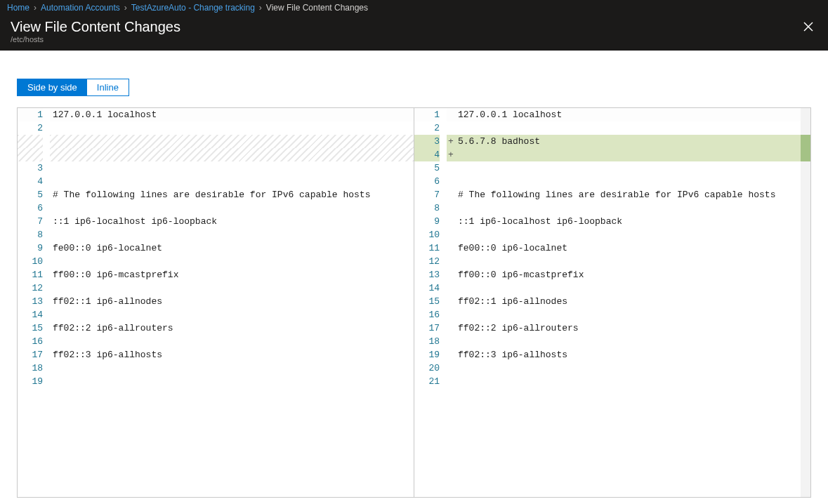 The image size is (828, 504). Describe the element at coordinates (193, 8) in the screenshot. I see `breadcrumb-link-change-tracking: TestAzureAuto - Change tracking` at that location.